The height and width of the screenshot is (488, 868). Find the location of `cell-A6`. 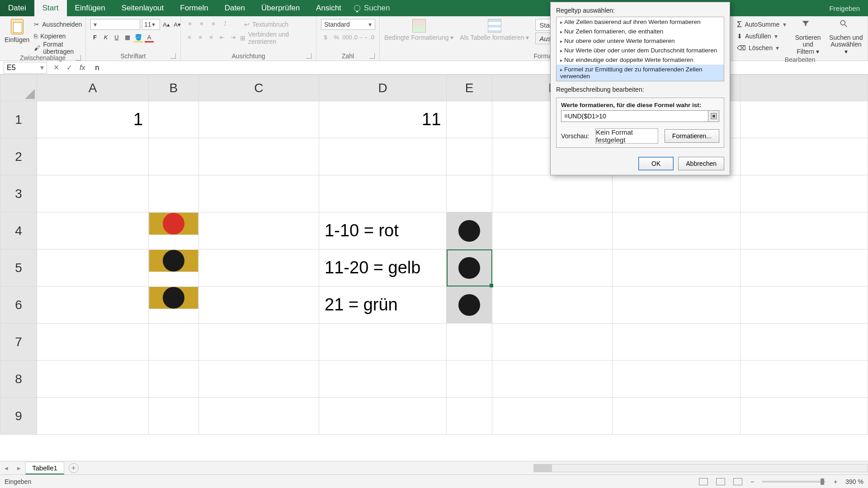

cell-A6 is located at coordinates (93, 305).